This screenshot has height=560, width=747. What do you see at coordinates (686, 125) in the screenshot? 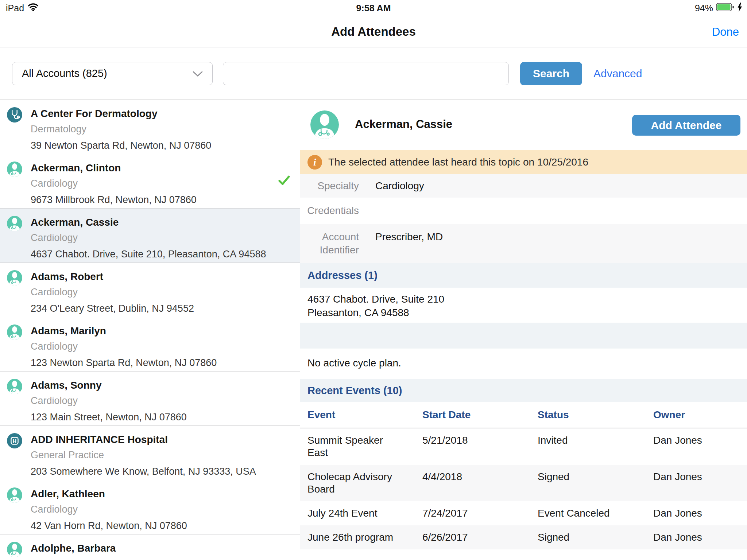
I see `add-attendee-button: Add Attendee` at bounding box center [686, 125].